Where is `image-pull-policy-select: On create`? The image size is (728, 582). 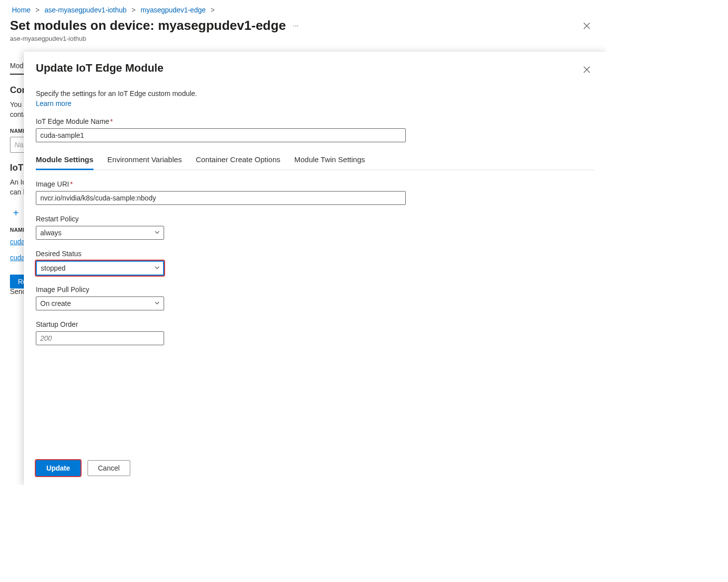
image-pull-policy-select: On create is located at coordinates (100, 303).